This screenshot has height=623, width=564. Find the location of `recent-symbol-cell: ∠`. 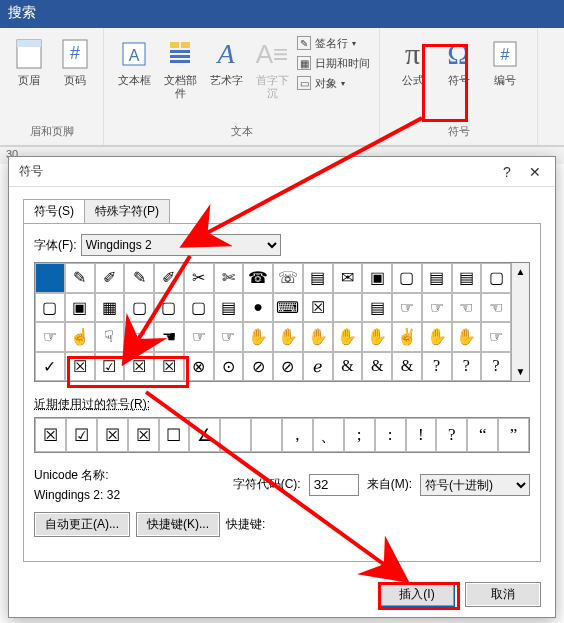

recent-symbol-cell: ∠ is located at coordinates (204, 435).